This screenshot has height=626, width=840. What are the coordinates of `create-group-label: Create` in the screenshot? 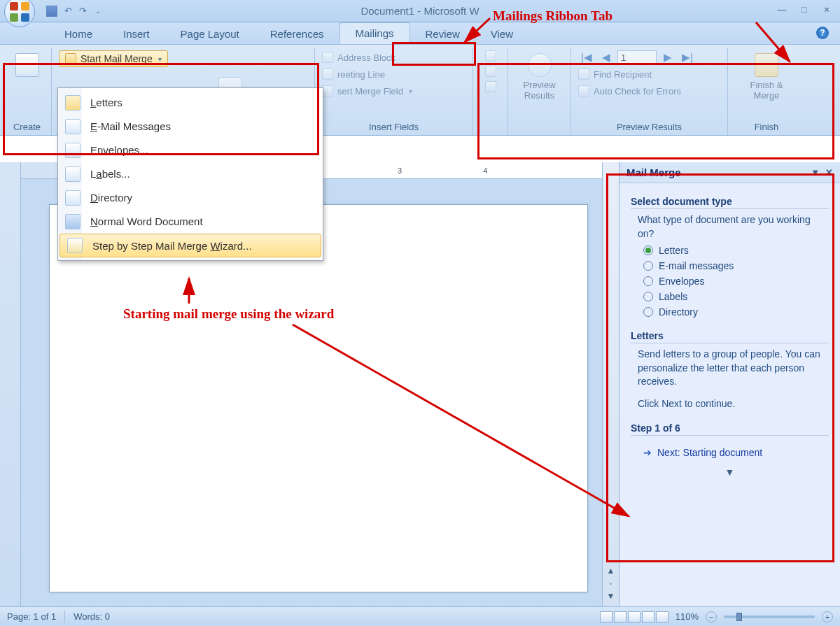 It's located at (27, 127).